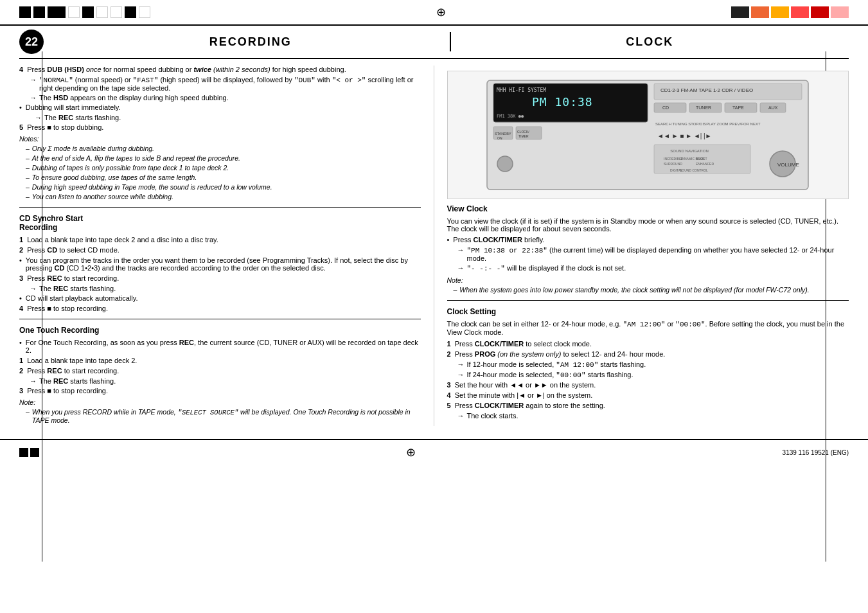 This screenshot has width=868, height=613. What do you see at coordinates (21, 69) in the screenshot?
I see `step-4-number: 4` at bounding box center [21, 69].